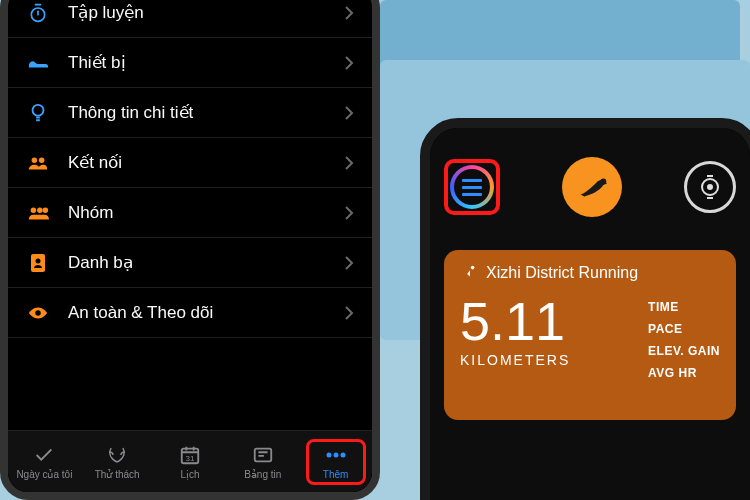  Describe the element at coordinates (592, 187) in the screenshot. I see `activity-badge` at that location.